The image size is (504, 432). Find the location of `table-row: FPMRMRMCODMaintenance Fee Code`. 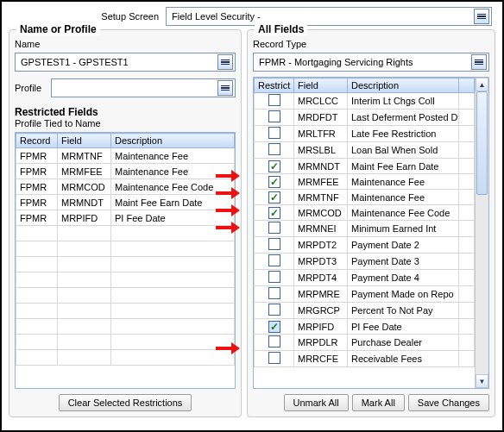

table-row: FPMRMRMCODMaintenance Fee Code is located at coordinates (126, 187).